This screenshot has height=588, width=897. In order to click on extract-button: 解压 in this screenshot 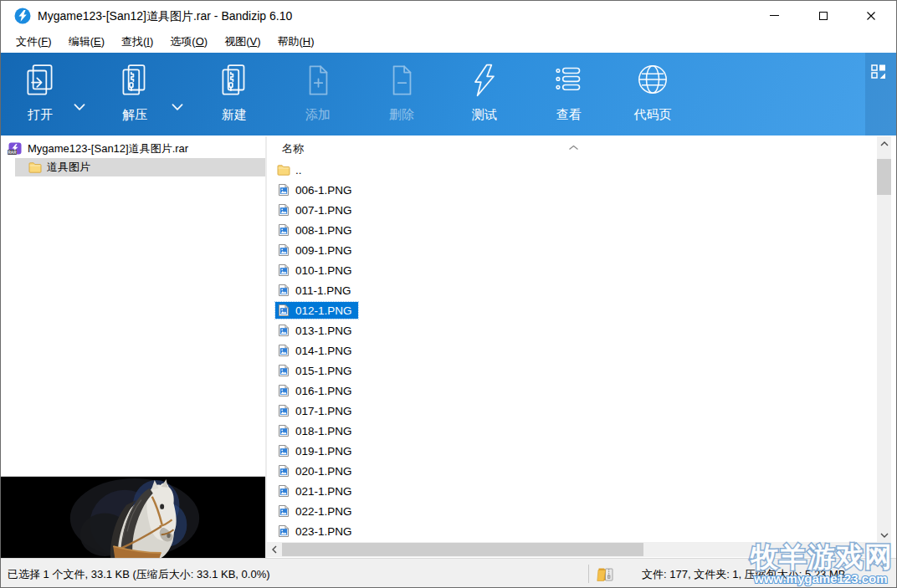, I will do `click(135, 95)`.